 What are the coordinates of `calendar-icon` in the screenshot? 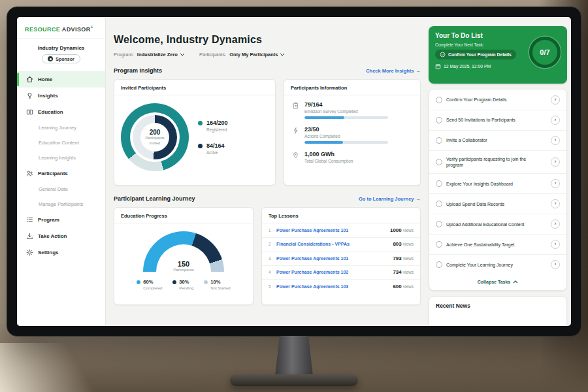 It's located at (438, 67).